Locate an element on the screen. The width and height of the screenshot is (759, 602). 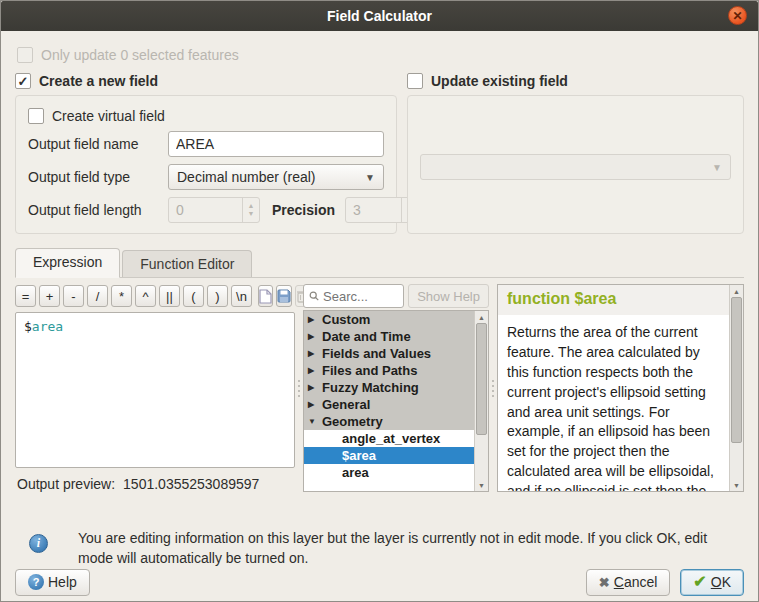
operator-button: \n is located at coordinates (242, 296).